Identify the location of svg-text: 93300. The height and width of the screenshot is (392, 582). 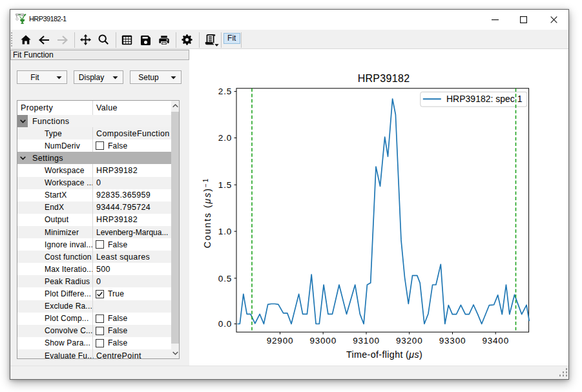
(453, 341).